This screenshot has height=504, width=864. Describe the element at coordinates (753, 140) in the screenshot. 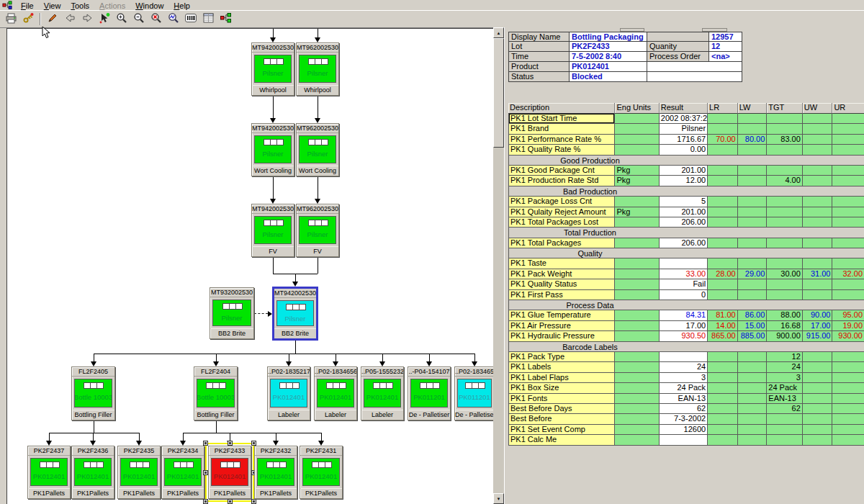

I see `cell-lw: 80.00` at that location.